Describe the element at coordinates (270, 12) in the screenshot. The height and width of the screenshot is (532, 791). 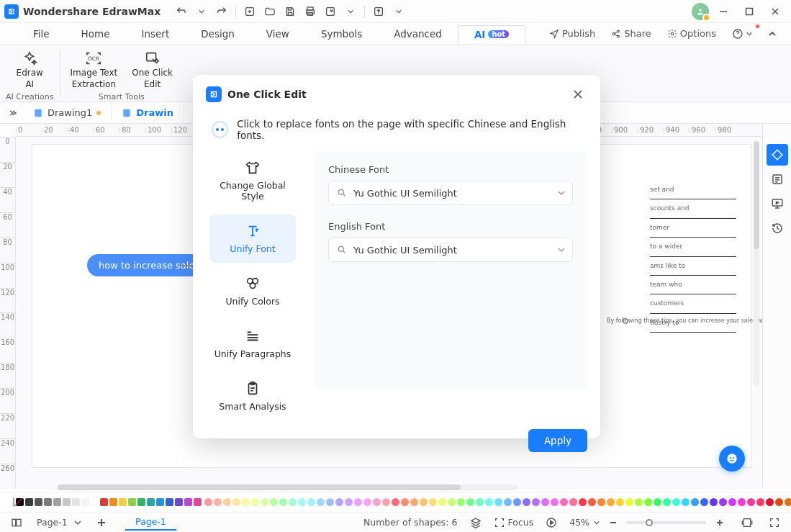
I see `open-button` at that location.